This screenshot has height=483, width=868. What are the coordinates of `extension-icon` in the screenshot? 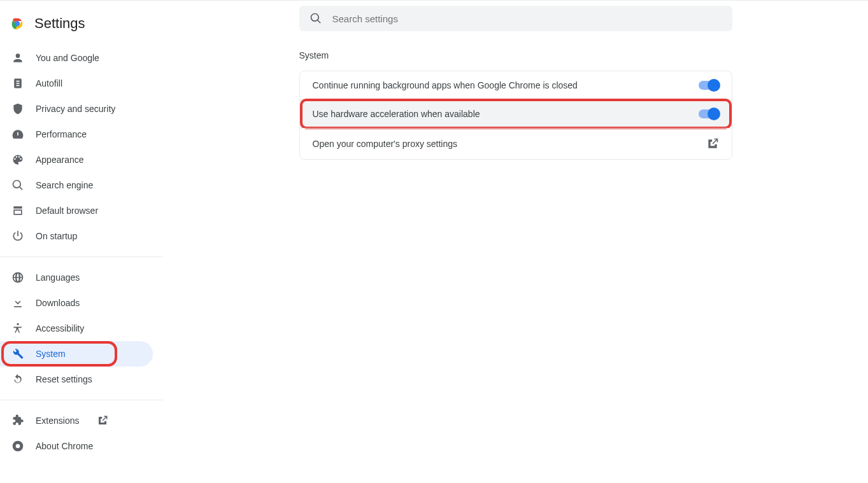 It's located at (18, 421).